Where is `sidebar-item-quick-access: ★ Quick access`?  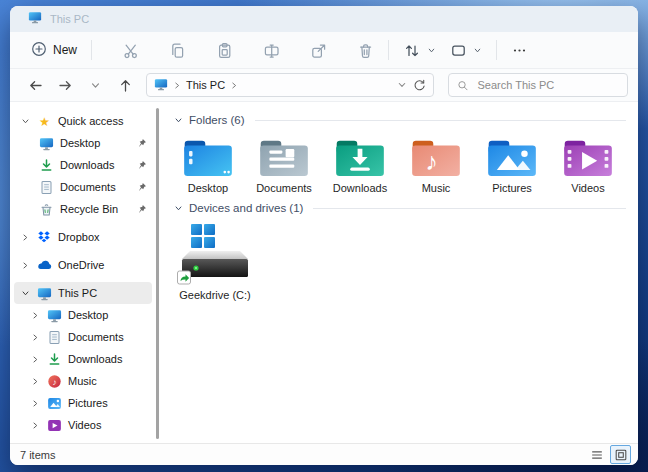
sidebar-item-quick-access: ★ Quick access is located at coordinates (83, 121).